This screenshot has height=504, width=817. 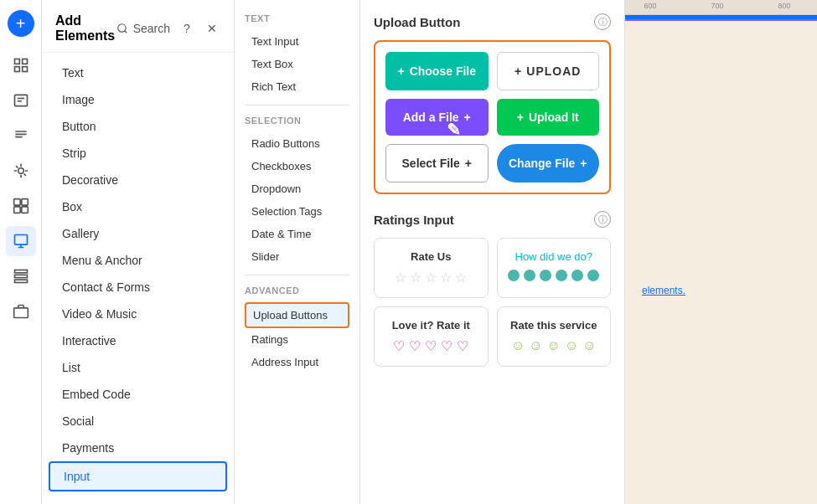 What do you see at coordinates (21, 23) in the screenshot?
I see `plus-icon: +` at bounding box center [21, 23].